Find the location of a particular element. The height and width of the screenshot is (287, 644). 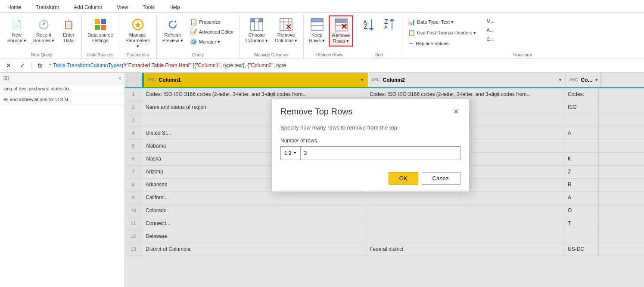

manage-icon: ⚙️ is located at coordinates (194, 42).